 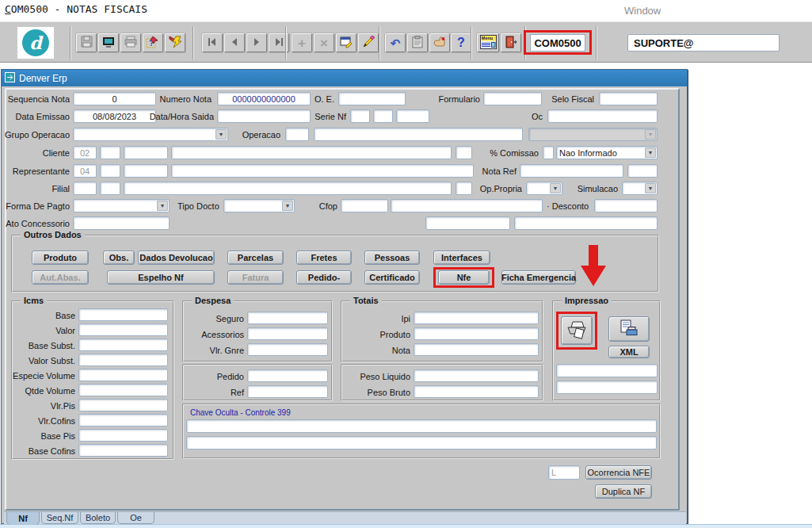 I want to click on cliente-extra-input, so click(x=464, y=152).